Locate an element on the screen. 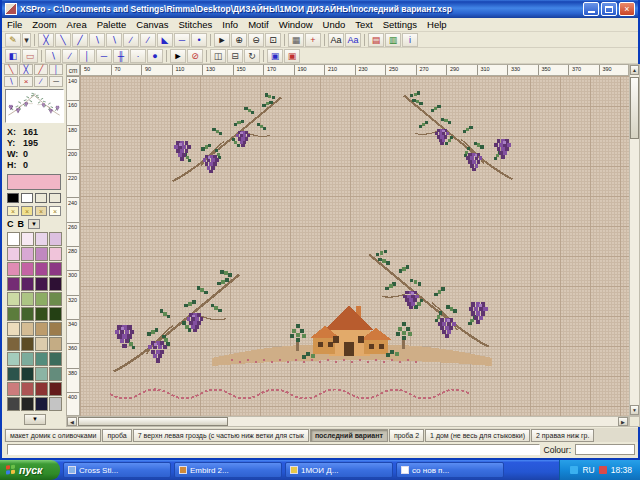  task-button-3: со нов п... is located at coordinates (450, 470).